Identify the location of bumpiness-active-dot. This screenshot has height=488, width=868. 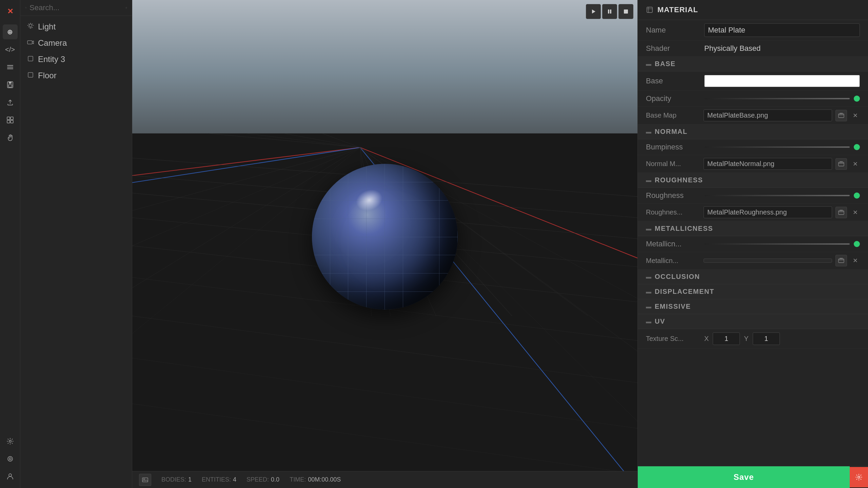
(857, 147).